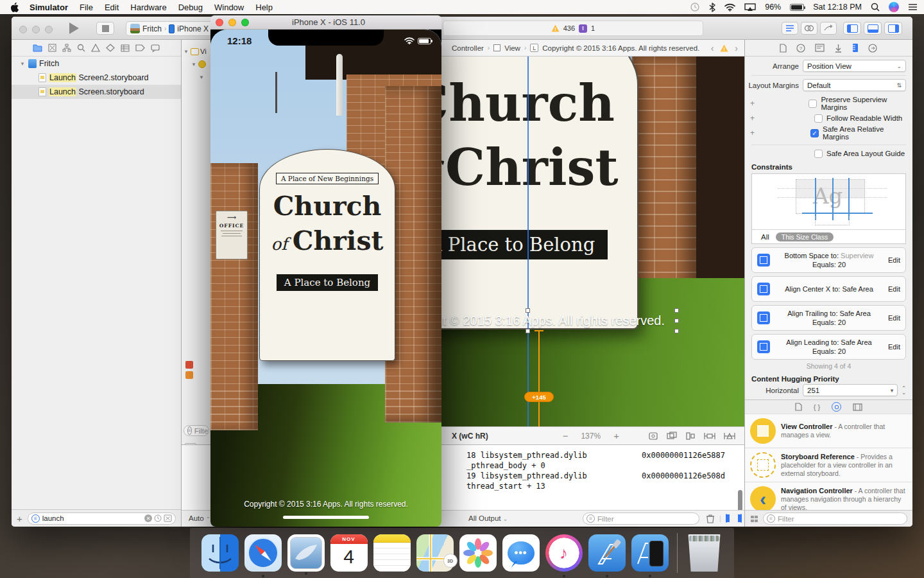 This screenshot has width=924, height=578. Describe the element at coordinates (850, 390) in the screenshot. I see `horizontal-priority-combo: 251▾` at that location.